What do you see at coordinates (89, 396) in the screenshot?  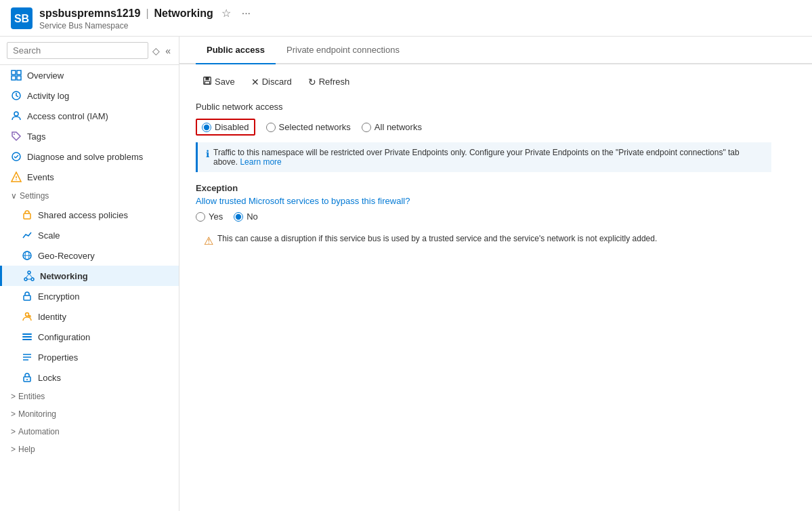 I see `entities-section-header: > Entities` at bounding box center [89, 396].